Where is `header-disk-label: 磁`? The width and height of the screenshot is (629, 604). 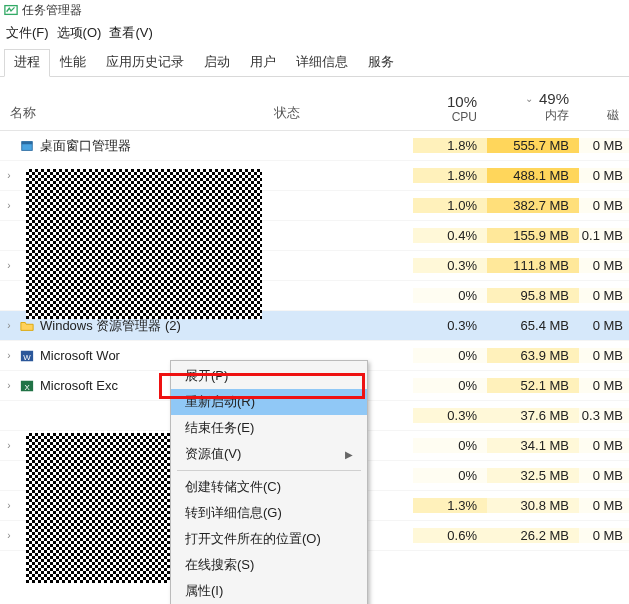
header-disk-label: 磁 is located at coordinates (599, 116).